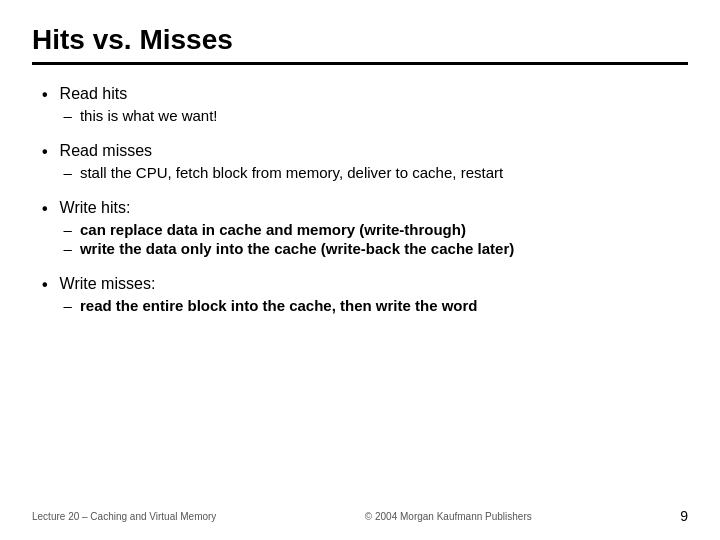 The height and width of the screenshot is (540, 720). What do you see at coordinates (374, 208) in the screenshot?
I see `bullet-main-3: Write hits:` at bounding box center [374, 208].